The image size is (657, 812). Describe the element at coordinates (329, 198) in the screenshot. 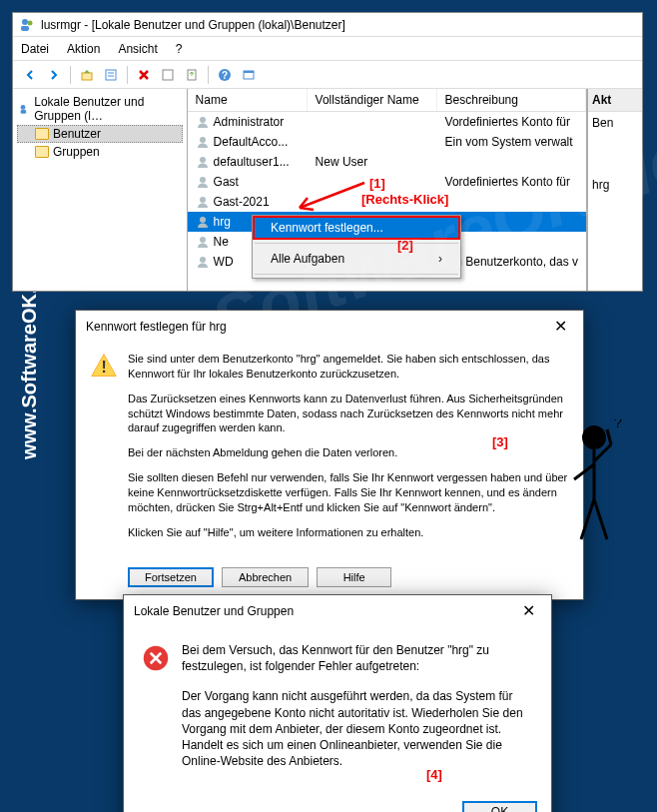

I see `red-arrow` at that location.